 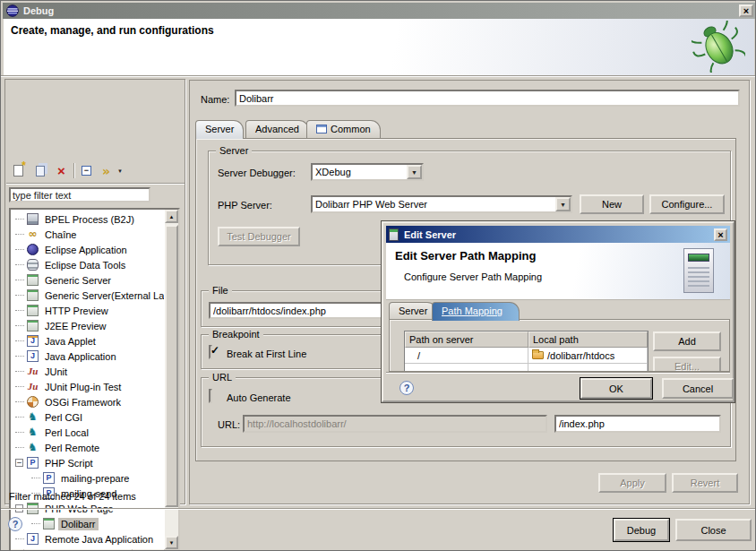 What do you see at coordinates (413, 311) in the screenshot?
I see `dialog-tab-server: Server` at bounding box center [413, 311].